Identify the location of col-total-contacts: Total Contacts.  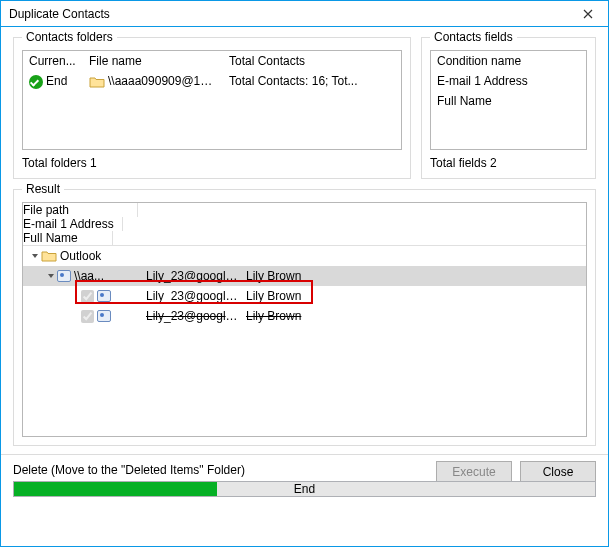
(312, 61).